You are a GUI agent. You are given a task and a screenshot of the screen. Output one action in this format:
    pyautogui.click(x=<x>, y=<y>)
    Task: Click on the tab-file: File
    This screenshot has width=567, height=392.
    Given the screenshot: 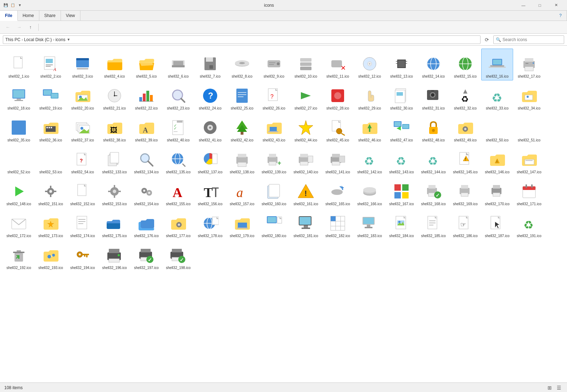 What is the action you would take?
    pyautogui.click(x=9, y=16)
    